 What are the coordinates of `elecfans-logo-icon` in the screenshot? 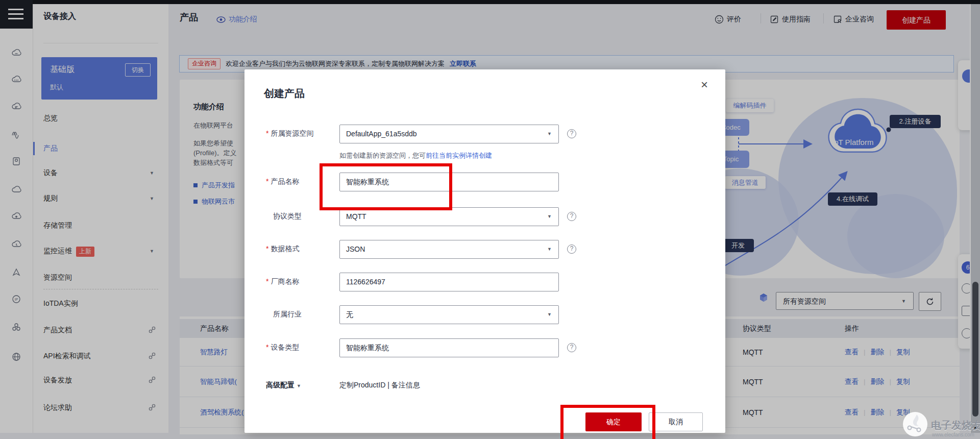 It's located at (915, 424).